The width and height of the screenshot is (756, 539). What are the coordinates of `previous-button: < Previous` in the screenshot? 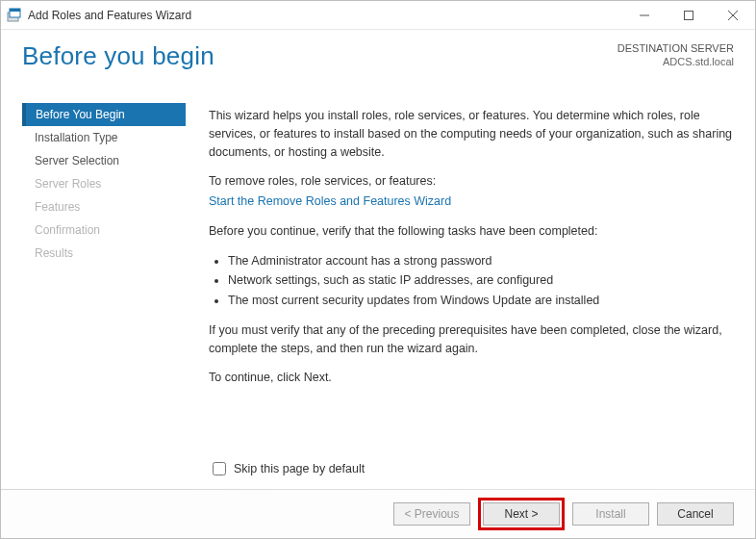 It's located at (432, 514).